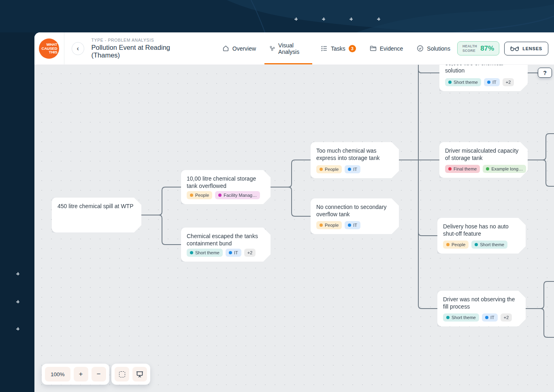  I want to click on zoom-in-button: +, so click(81, 374).